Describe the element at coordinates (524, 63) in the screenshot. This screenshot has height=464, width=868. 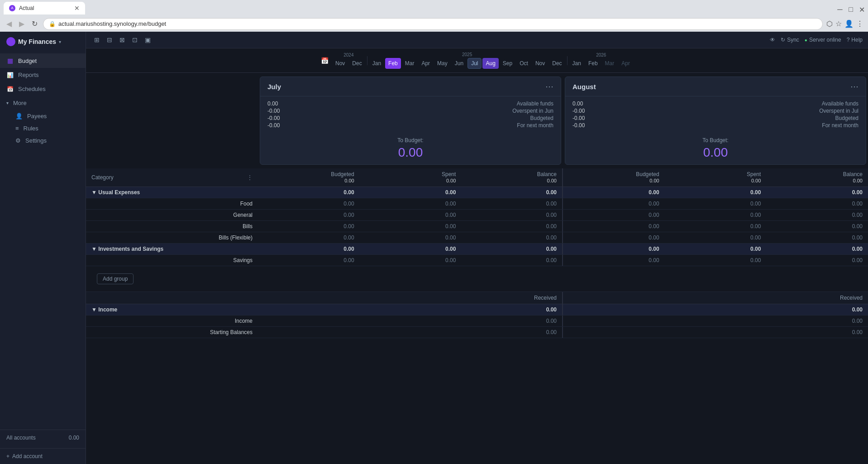
I see `month-oct-2025: Oct` at that location.